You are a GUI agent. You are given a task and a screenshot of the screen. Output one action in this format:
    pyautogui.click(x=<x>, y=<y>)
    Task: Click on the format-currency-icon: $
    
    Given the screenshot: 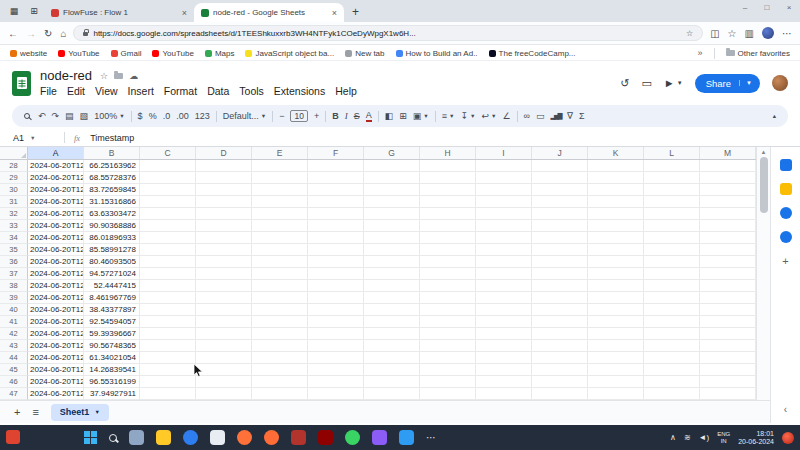 What is the action you would take?
    pyautogui.click(x=140, y=116)
    